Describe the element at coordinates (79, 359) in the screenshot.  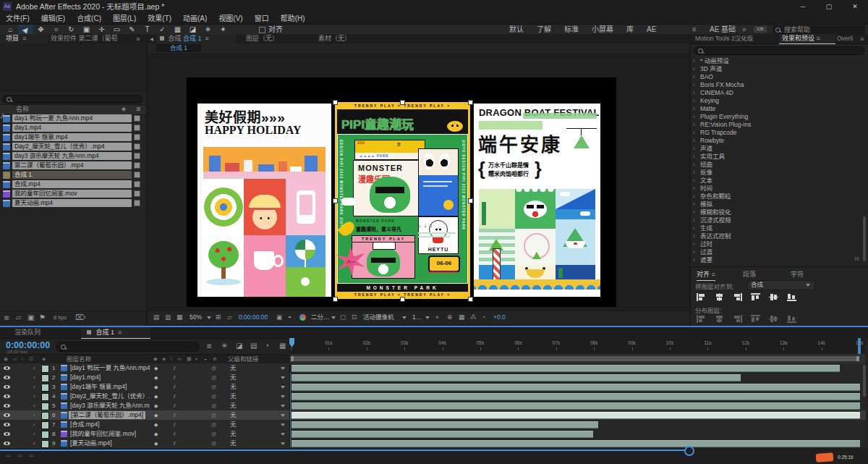
I see `layer-name-header: 图层名称` at that location.